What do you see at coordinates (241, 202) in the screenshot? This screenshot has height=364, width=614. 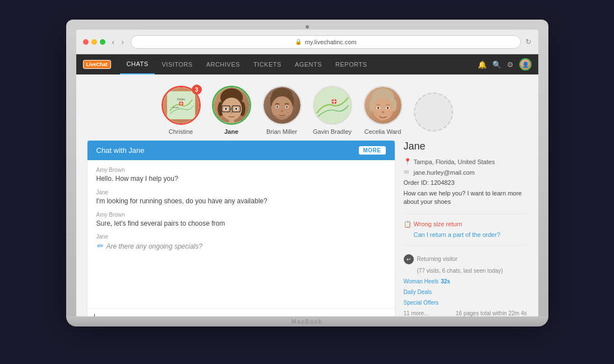 I see `message-text-2: I'm looking for running shoes, do you ha…` at bounding box center [241, 202].